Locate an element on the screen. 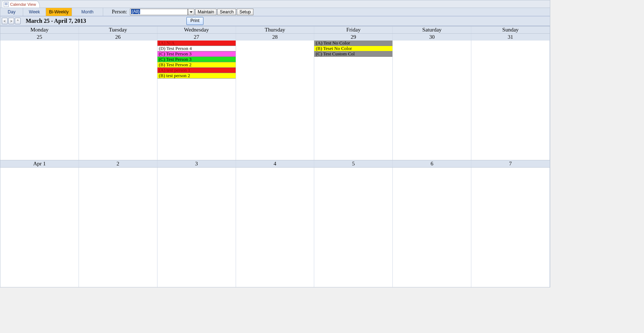 The width and height of the screenshot is (644, 333). person-select: (All) is located at coordinates (162, 12).